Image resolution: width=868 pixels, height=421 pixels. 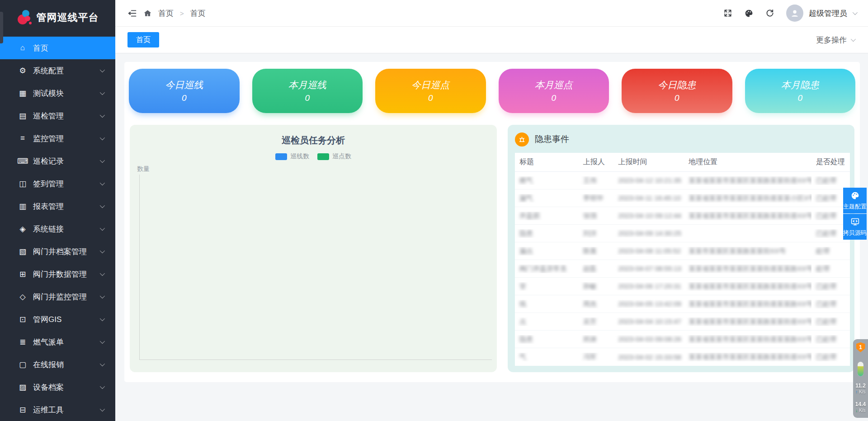 What do you see at coordinates (821, 13) in the screenshot?
I see `user-menu: 超级管理员` at bounding box center [821, 13].